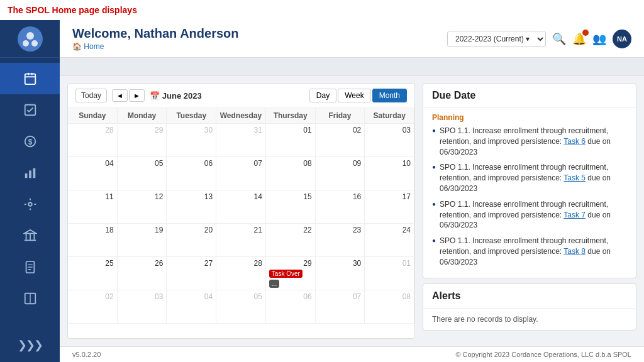  I want to click on table-row: 12, so click(142, 207).